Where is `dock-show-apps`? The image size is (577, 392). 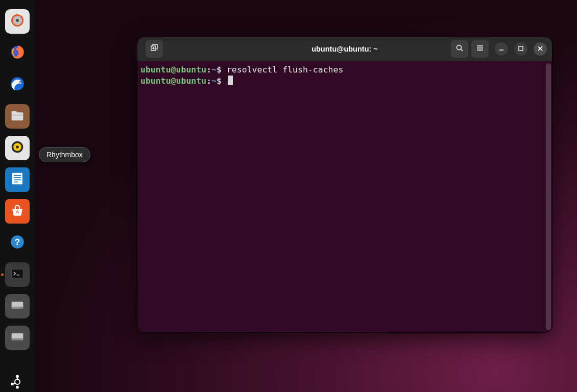
dock-show-apps is located at coordinates (17, 381).